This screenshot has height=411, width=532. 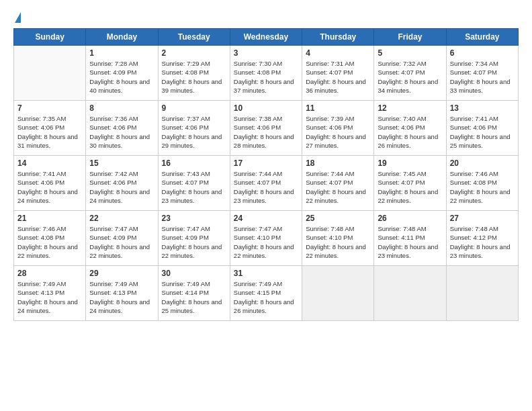 I want to click on day-info: Sunrise: 7:41 AMSunset: 4:06 PMDaylight:…, so click(x=482, y=132).